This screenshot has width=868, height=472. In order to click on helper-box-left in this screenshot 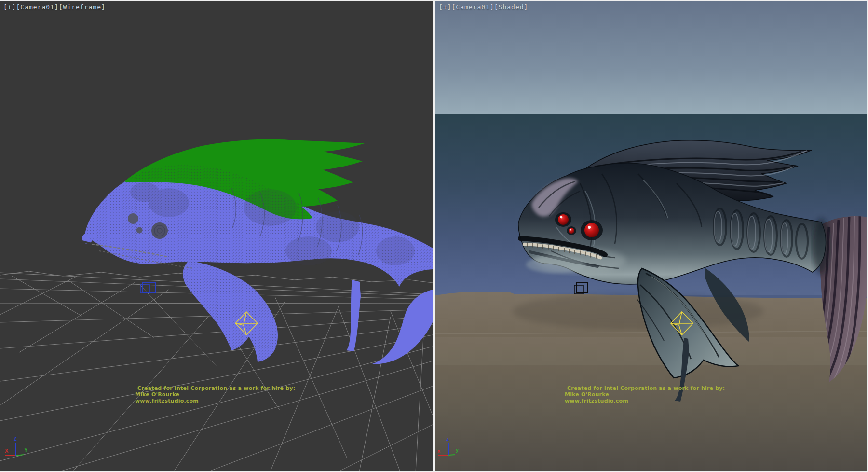, I will do `click(148, 288)`.